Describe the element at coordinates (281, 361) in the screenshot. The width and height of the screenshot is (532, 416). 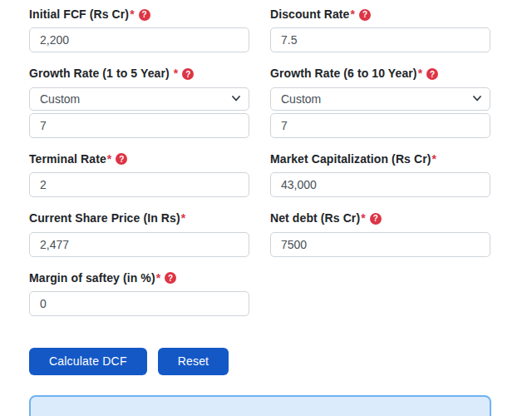
I see `button-row: Calculate DCF Reset` at that location.